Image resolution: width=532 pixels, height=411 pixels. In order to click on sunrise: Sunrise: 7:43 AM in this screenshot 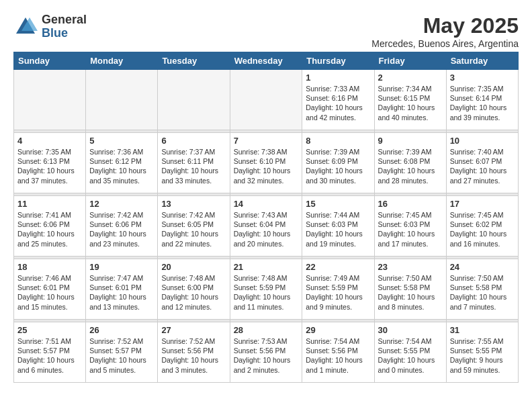, I will do `click(261, 215)`.